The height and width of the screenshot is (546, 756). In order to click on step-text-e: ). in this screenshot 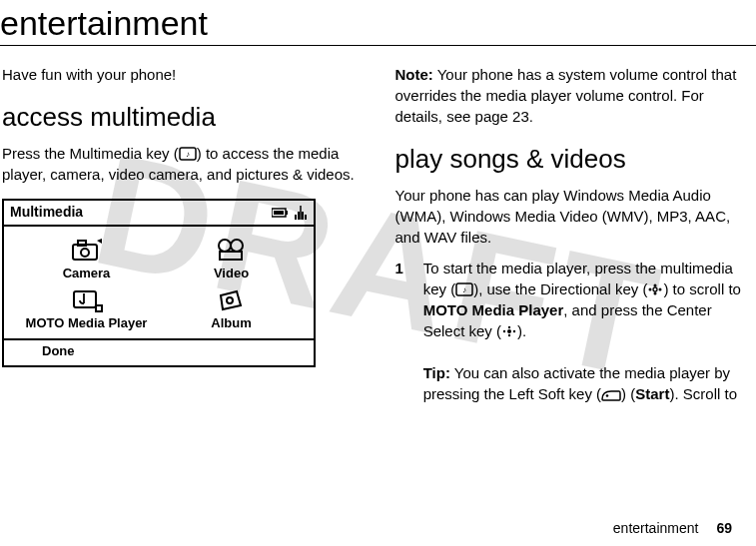, I will do `click(521, 331)`.